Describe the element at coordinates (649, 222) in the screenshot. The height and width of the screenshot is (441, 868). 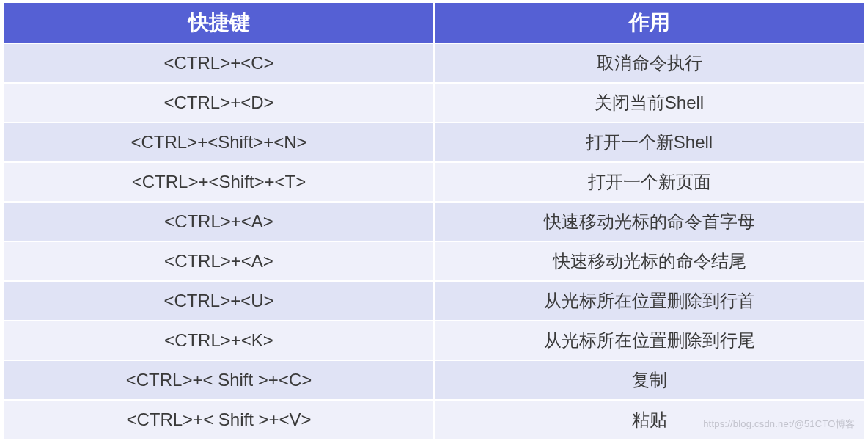
I see `cell-action: 快速移动光标的命令首字母` at that location.